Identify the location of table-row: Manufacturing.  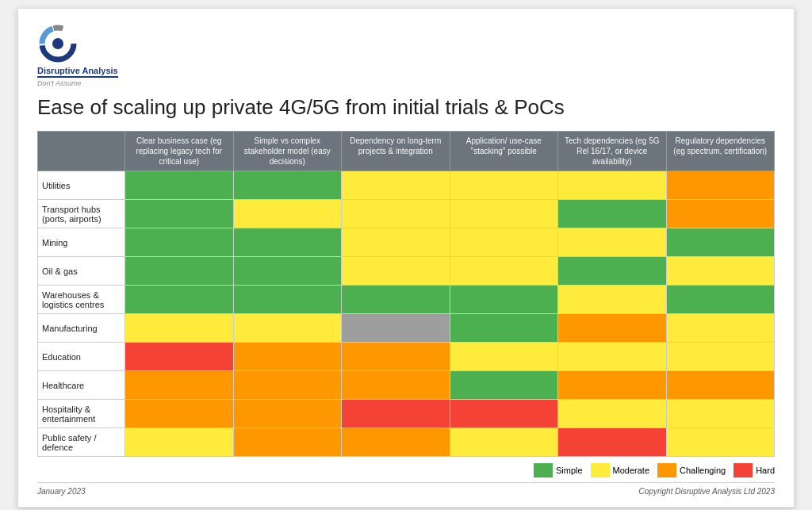
(406, 328).